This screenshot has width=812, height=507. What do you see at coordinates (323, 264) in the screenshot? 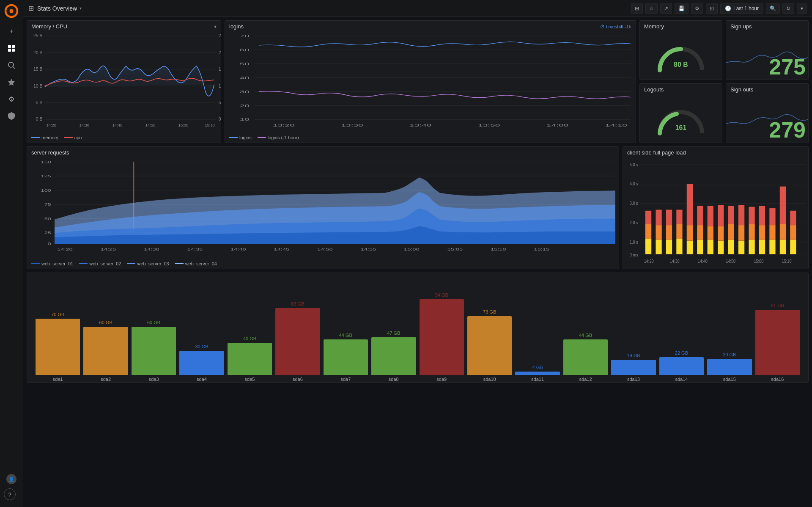
I see `server-requests-legend: web_server_01 web_server_02 web_server_0…` at bounding box center [323, 264].